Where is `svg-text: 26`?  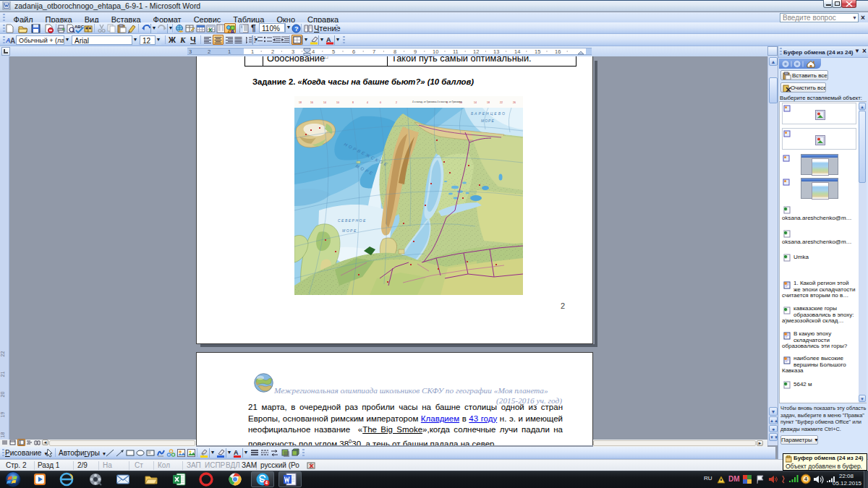
svg-text: 26 is located at coordinates (514, 103).